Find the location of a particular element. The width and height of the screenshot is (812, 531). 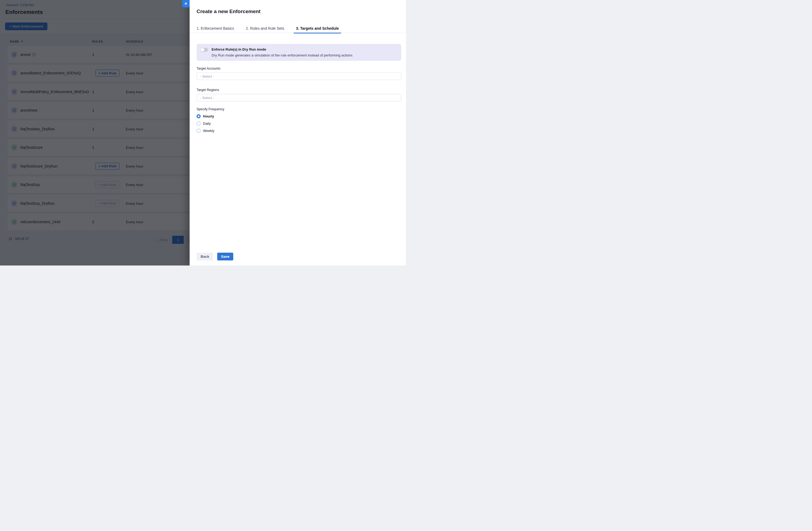

drawer-tabs: 1. Enforcement Basics2. Rules and Rule S… is located at coordinates (298, 29).